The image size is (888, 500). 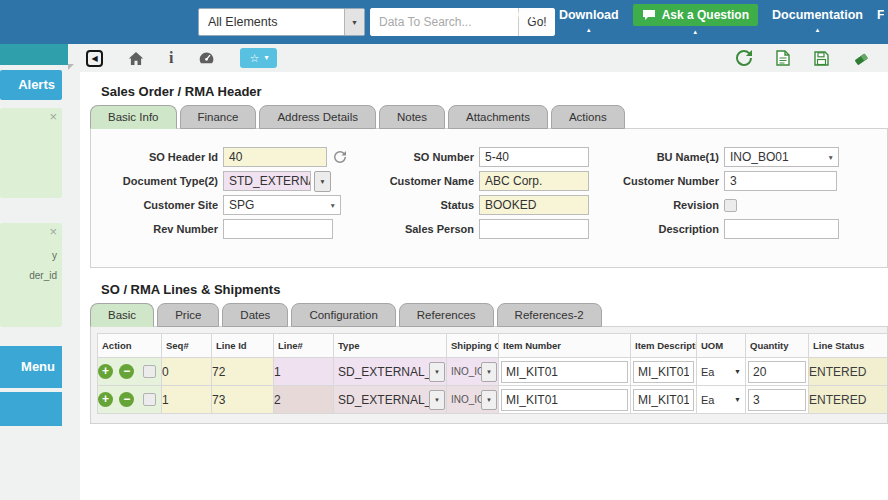 What do you see at coordinates (258, 58) in the screenshot?
I see `favorites-button: ☆ ▾` at bounding box center [258, 58].